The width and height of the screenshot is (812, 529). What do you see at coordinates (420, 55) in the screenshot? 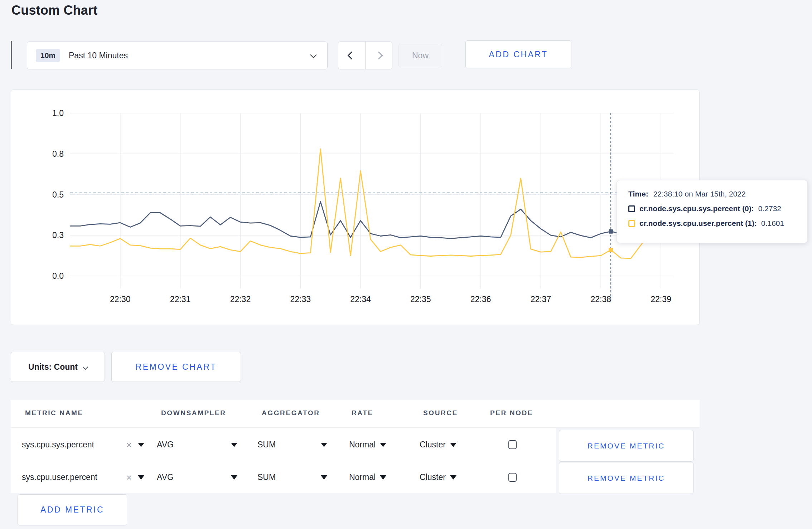
I see `now-button: Now` at bounding box center [420, 55].